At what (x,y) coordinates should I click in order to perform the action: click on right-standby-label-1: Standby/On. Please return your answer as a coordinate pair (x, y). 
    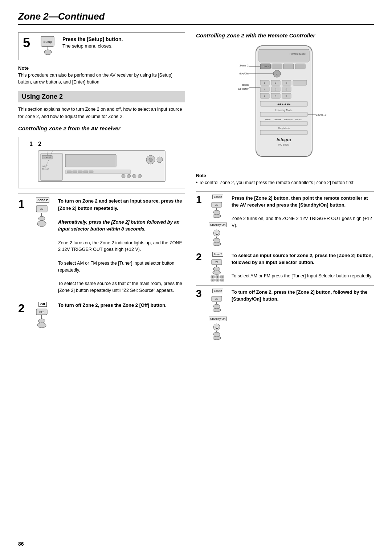
    Looking at the image, I should click on (218, 225).